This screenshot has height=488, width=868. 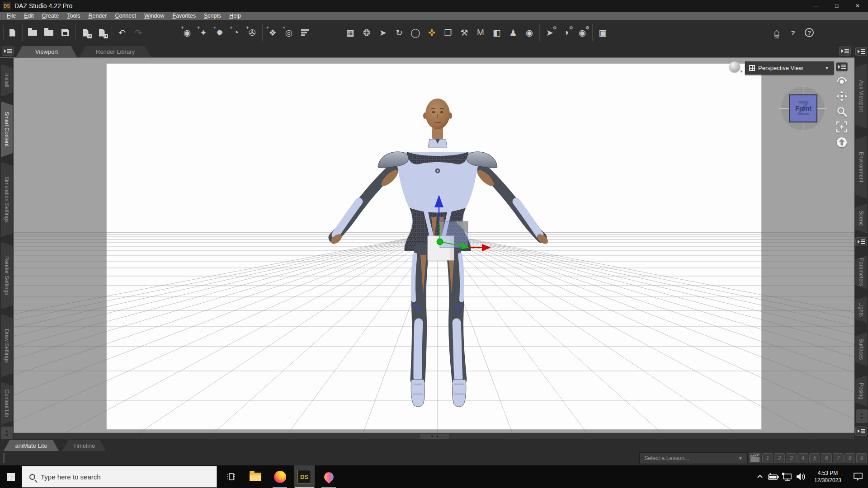 What do you see at coordinates (513, 33) in the screenshot?
I see `figure-setup-tool-button: ♟` at bounding box center [513, 33].